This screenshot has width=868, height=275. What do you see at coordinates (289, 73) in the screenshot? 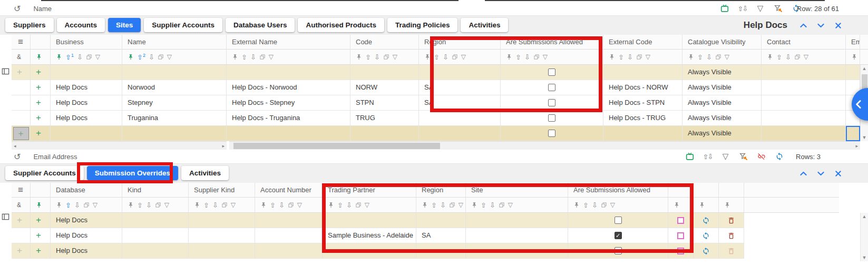
I see `cell-external_name` at bounding box center [289, 73].